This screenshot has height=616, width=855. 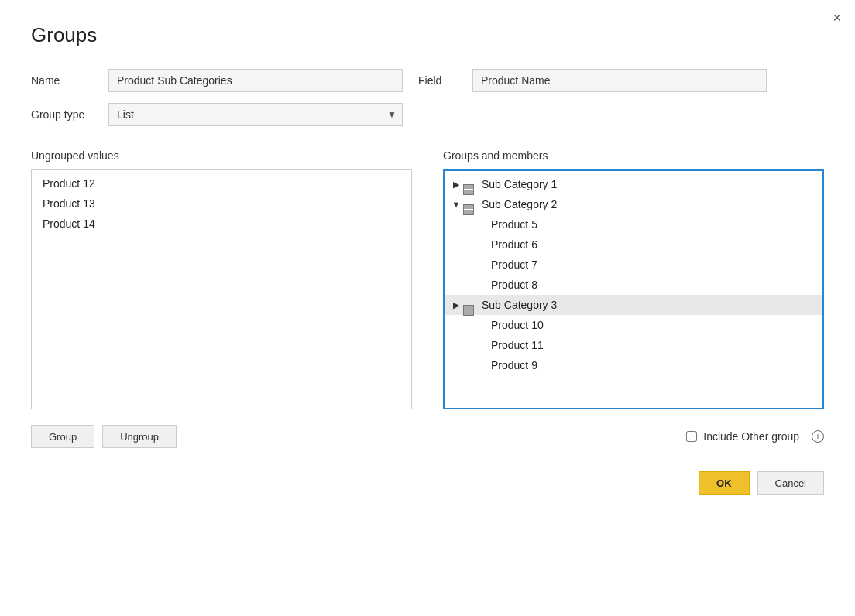 What do you see at coordinates (634, 156) in the screenshot?
I see `groups-title: Groups and members` at bounding box center [634, 156].